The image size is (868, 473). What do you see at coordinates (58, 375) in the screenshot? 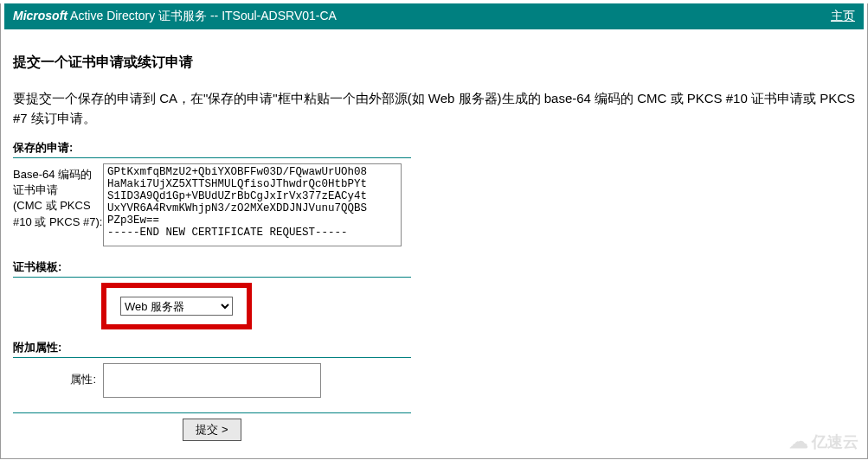
I see `additional-attrs-label: 属性:` at bounding box center [58, 375].